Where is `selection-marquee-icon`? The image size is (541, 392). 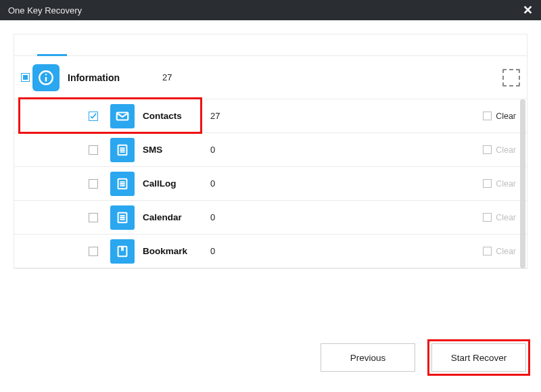 selection-marquee-icon is located at coordinates (511, 78).